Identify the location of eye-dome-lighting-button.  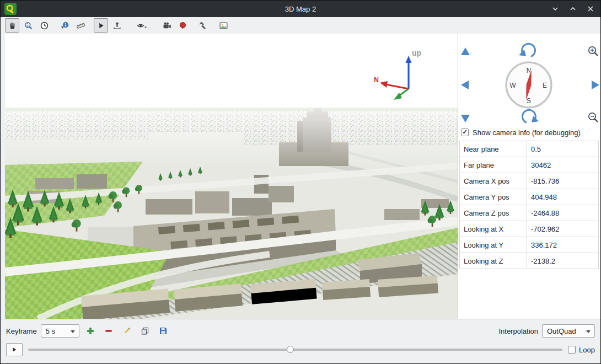
(142, 25).